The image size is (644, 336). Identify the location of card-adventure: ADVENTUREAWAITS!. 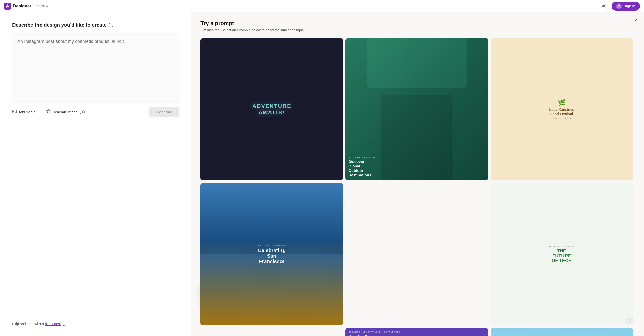
(272, 109).